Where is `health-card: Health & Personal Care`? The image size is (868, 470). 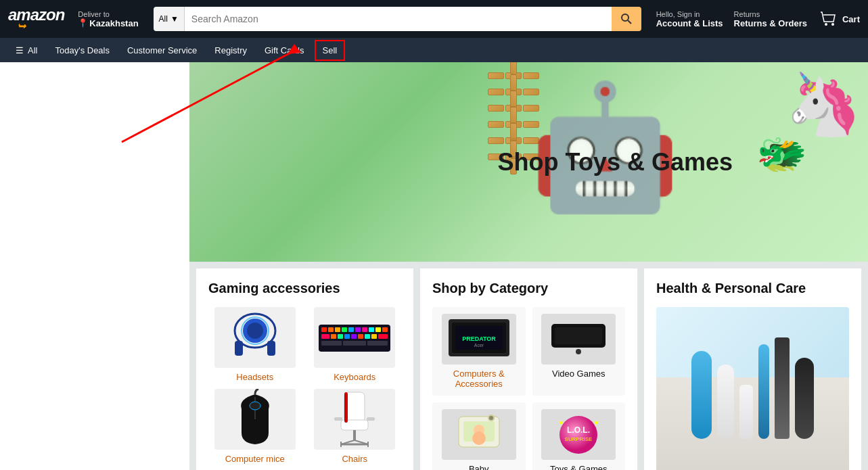
health-card: Health & Personal Care is located at coordinates (752, 369).